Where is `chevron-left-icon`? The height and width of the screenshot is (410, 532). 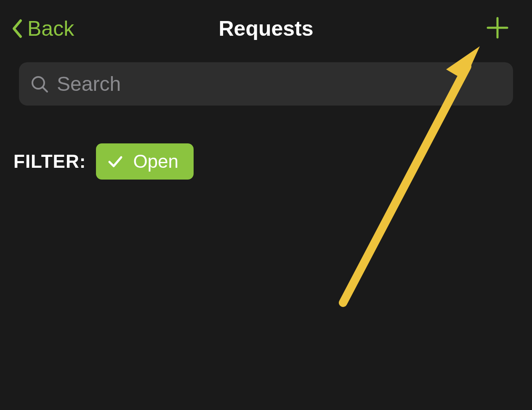
chevron-left-icon is located at coordinates (17, 29).